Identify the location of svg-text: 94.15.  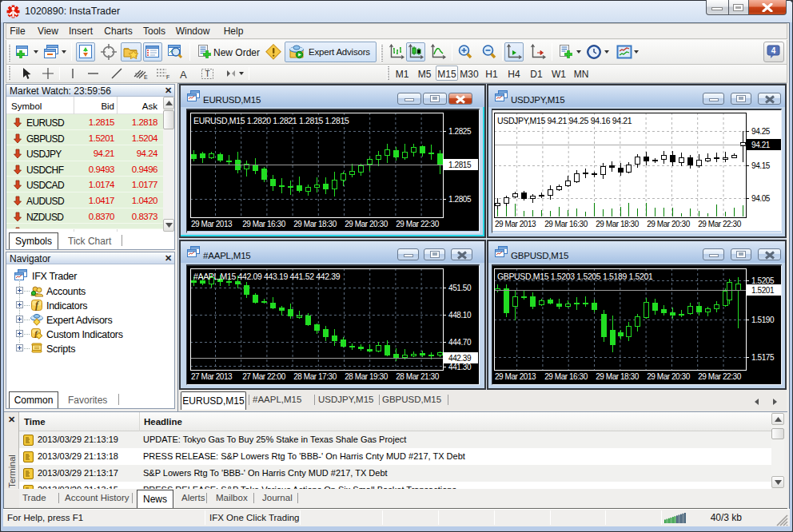
(761, 166).